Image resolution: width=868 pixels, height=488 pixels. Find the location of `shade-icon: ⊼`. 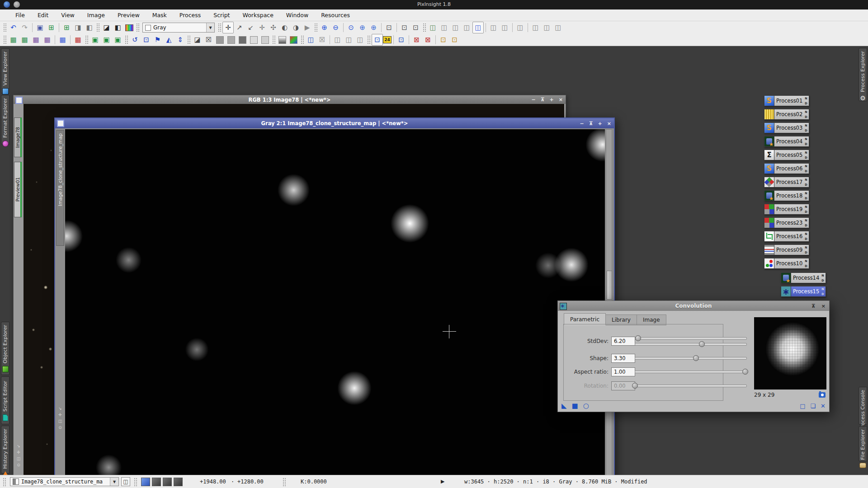

shade-icon: ⊼ is located at coordinates (591, 124).